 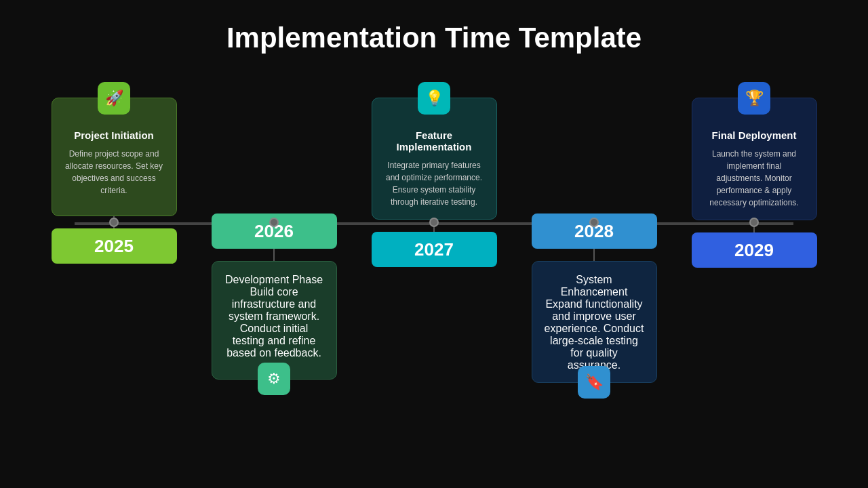 What do you see at coordinates (754, 250) in the screenshot?
I see `year-bar-2029: 2029` at bounding box center [754, 250].